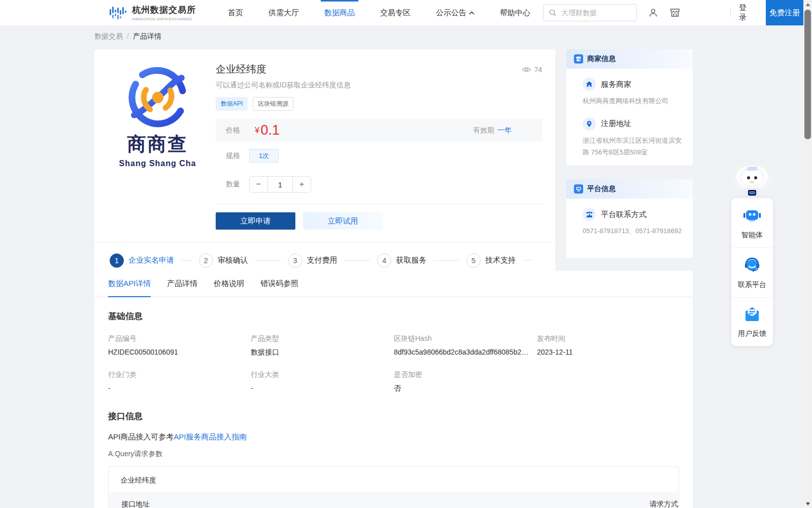  I want to click on search-icon, so click(553, 13).